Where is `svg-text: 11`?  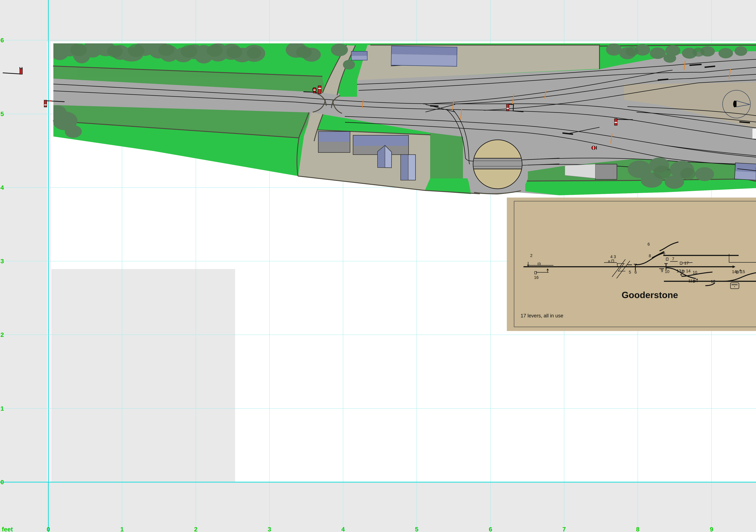 svg-text: 11 is located at coordinates (690, 281).